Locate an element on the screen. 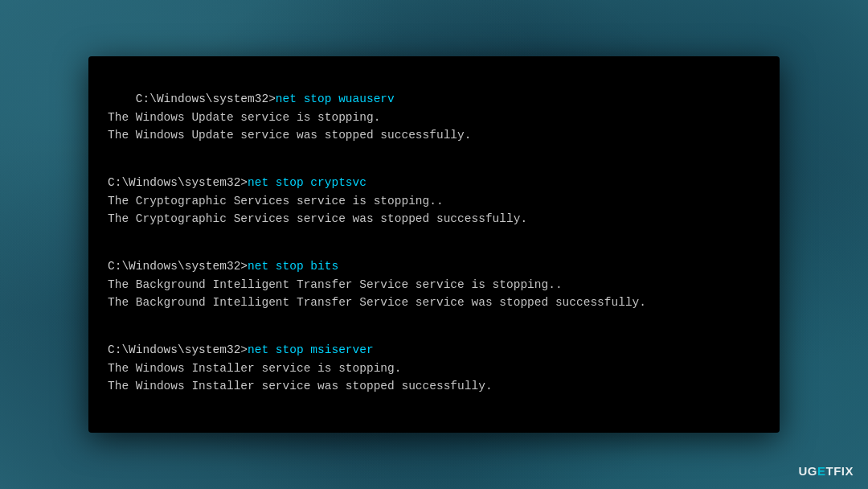 This screenshot has height=489, width=868. watermark: UGETFIX is located at coordinates (826, 471).